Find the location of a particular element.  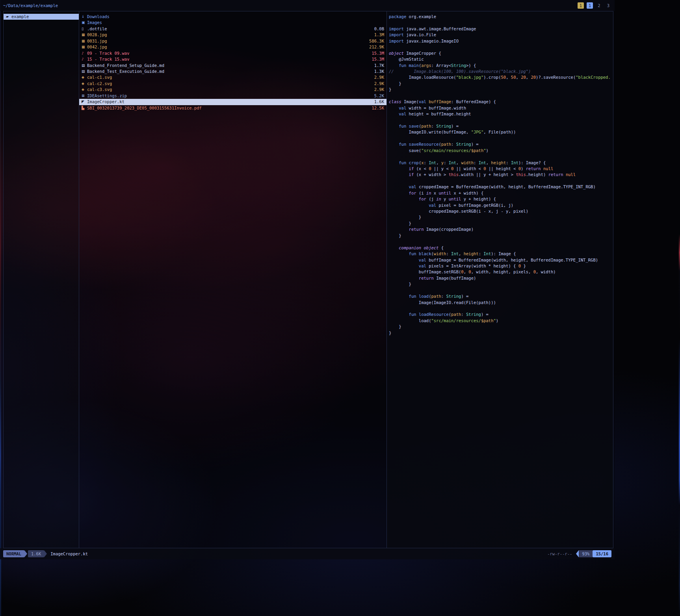

file-name: Backend_Frontend_Setup_Guide.md is located at coordinates (126, 65).